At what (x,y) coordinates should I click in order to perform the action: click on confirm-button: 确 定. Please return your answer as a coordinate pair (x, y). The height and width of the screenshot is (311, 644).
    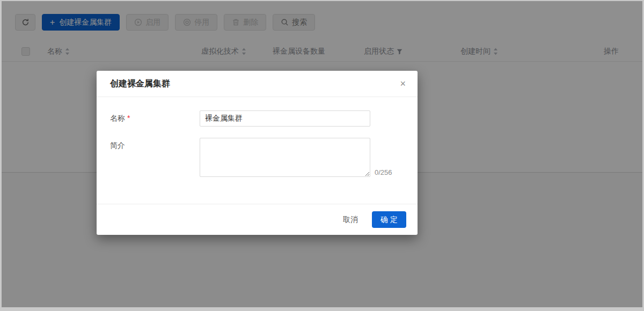
    Looking at the image, I should click on (389, 220).